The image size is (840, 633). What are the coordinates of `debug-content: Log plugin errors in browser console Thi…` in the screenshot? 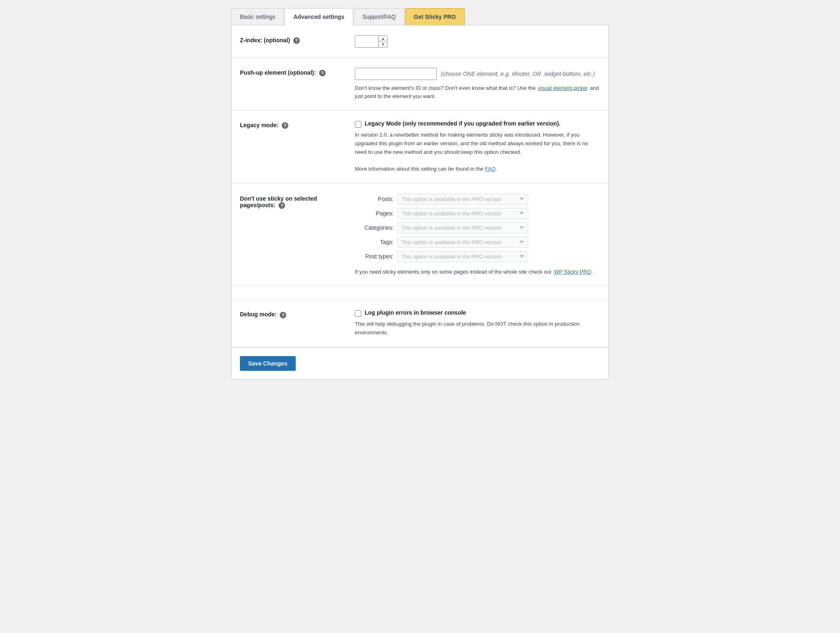 It's located at (477, 323).